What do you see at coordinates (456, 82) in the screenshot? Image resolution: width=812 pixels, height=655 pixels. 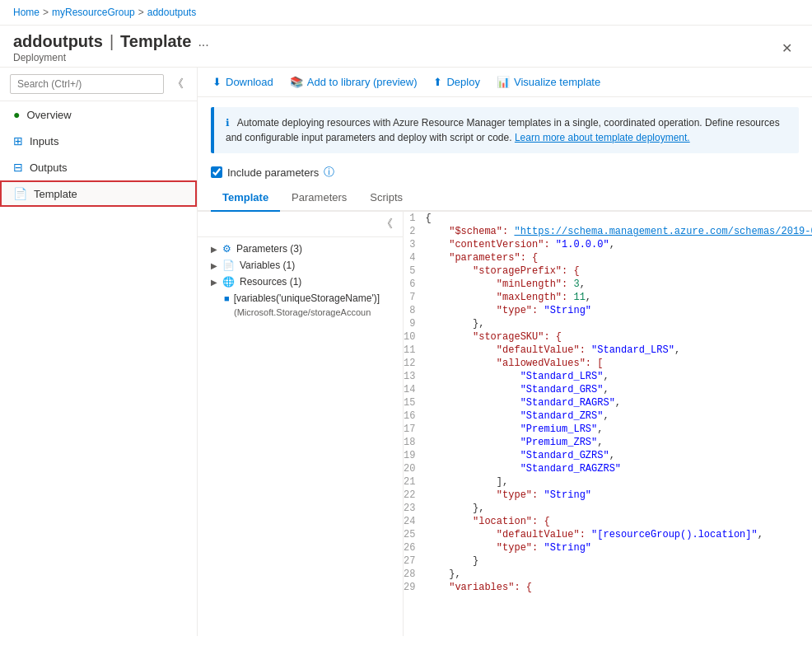 I see `deploy-button: ⬆ Deploy` at bounding box center [456, 82].